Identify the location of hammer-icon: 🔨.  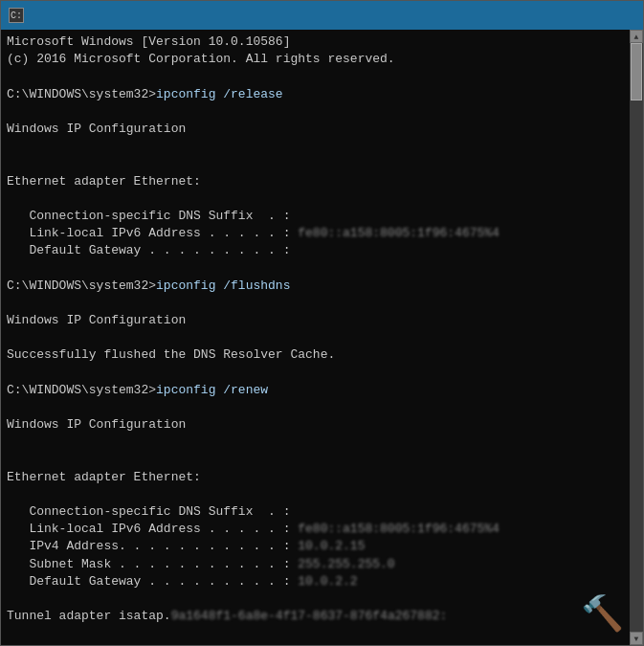
(603, 614).